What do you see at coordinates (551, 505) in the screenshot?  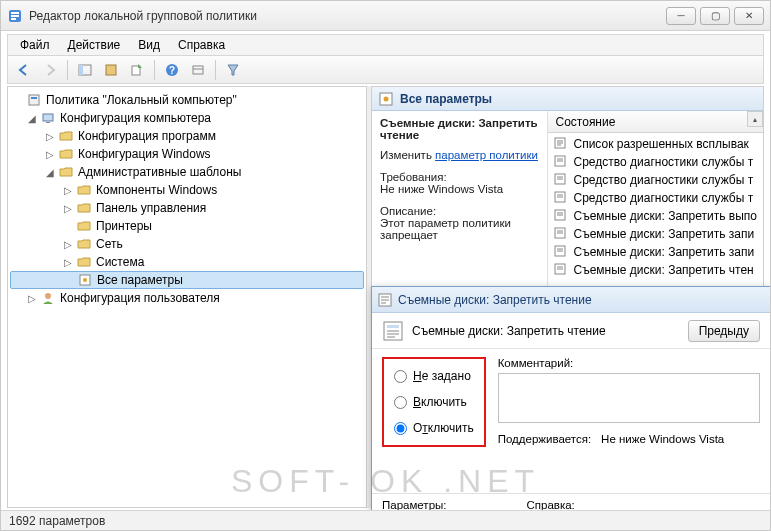 I see `help-label: Справка:` at bounding box center [551, 505].